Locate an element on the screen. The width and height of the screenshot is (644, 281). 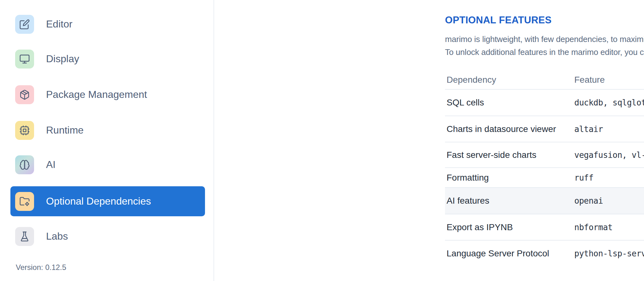
sidebar-item-label: Package Management is located at coordinates (97, 95).